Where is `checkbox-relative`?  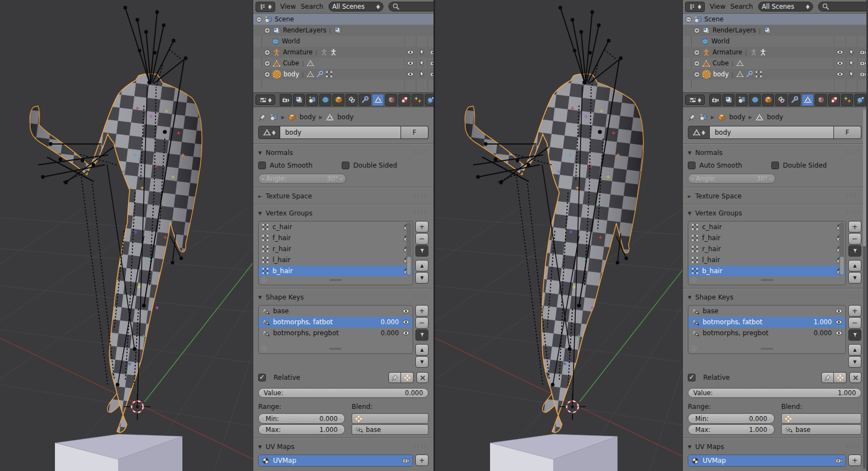 checkbox-relative is located at coordinates (262, 378).